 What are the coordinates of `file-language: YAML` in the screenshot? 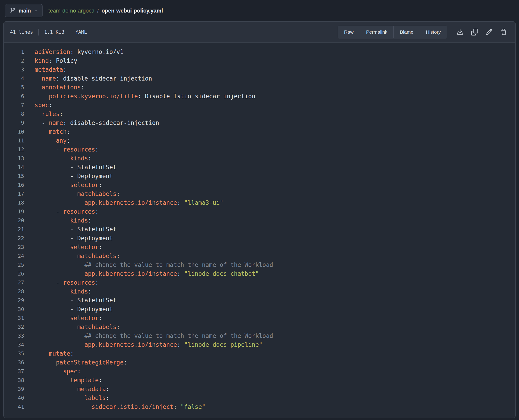 It's located at (81, 32).